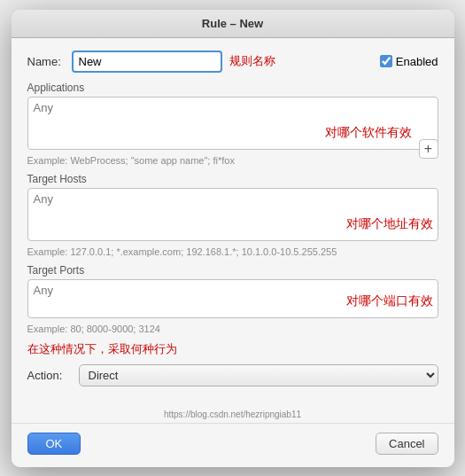 This screenshot has height=476, width=465. What do you see at coordinates (49, 376) in the screenshot?
I see `action-label: Action:` at bounding box center [49, 376].